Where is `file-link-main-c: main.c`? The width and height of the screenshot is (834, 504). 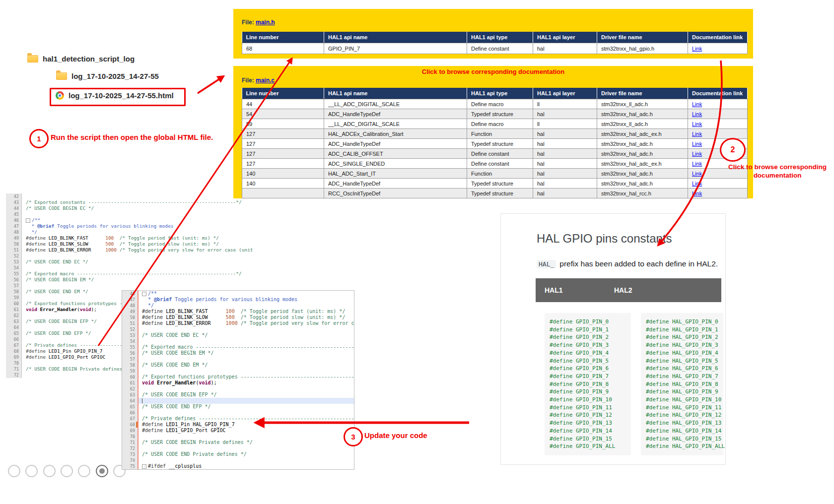
file-link-main-c: main.c is located at coordinates (265, 80).